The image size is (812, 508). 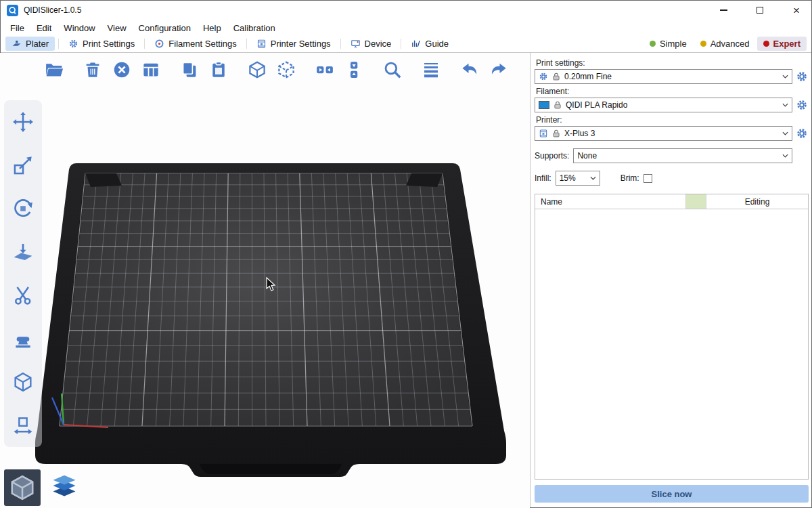 What do you see at coordinates (286, 70) in the screenshot?
I see `remove-instance-button` at bounding box center [286, 70].